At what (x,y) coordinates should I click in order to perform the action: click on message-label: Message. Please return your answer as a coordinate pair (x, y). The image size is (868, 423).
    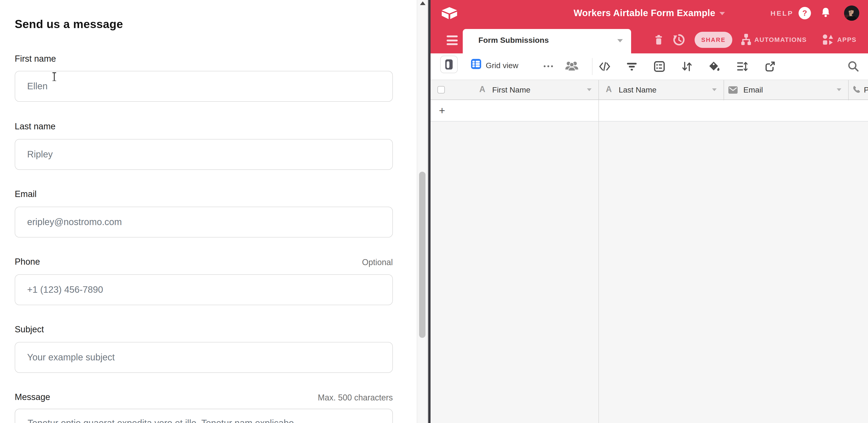
    Looking at the image, I should click on (32, 397).